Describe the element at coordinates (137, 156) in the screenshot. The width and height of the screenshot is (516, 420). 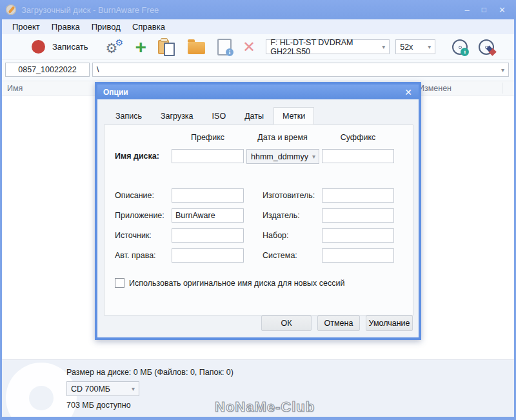
I see `disc-name-label: Имя диска:` at that location.